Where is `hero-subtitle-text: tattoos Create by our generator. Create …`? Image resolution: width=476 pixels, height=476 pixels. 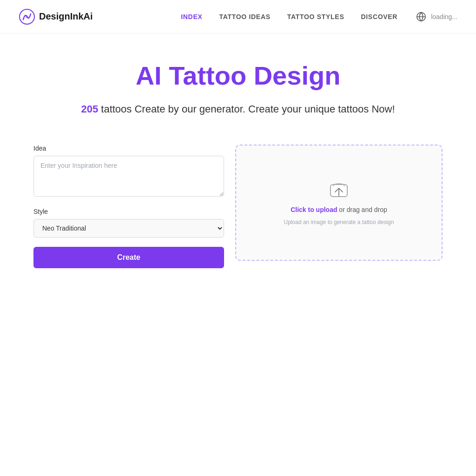
hero-subtitle-text: tattoos Create by our generator. Create … is located at coordinates (246, 109).